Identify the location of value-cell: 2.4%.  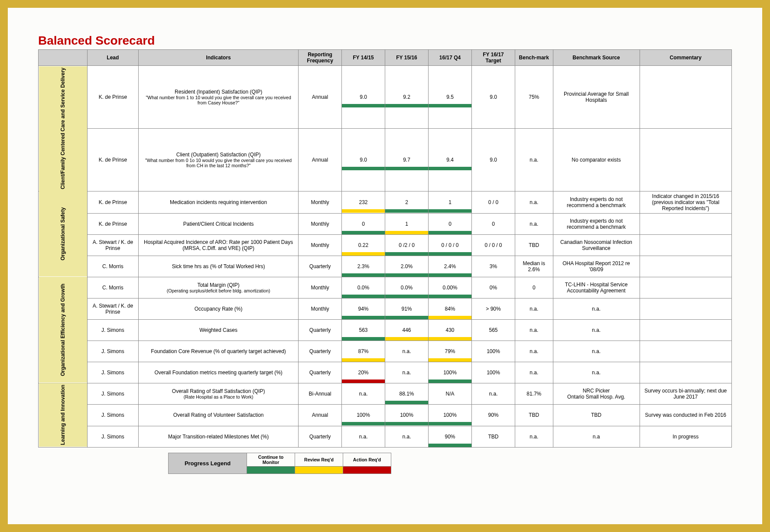
(450, 266).